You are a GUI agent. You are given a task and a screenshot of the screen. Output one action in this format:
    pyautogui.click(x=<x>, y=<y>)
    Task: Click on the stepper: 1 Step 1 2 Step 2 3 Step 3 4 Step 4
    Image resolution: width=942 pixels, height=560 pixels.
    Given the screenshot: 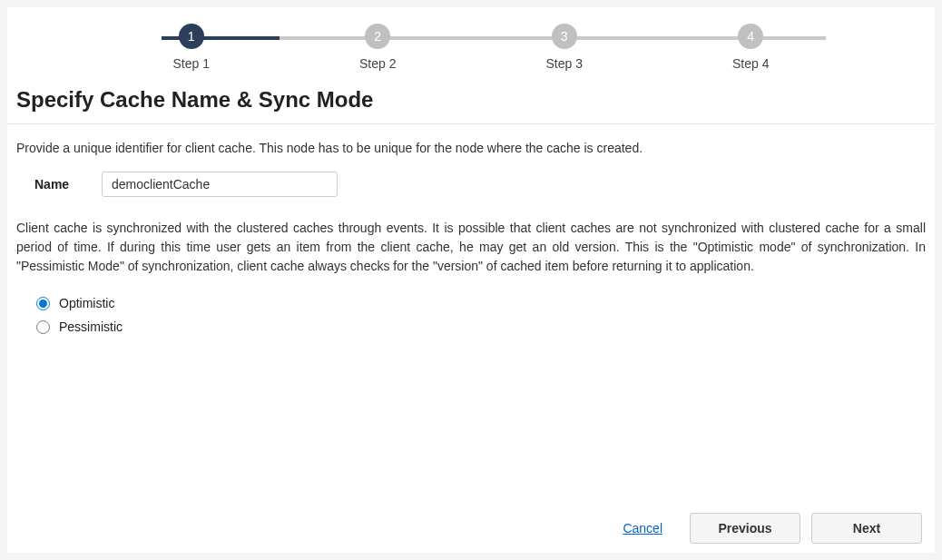 What is the action you would take?
    pyautogui.click(x=471, y=44)
    